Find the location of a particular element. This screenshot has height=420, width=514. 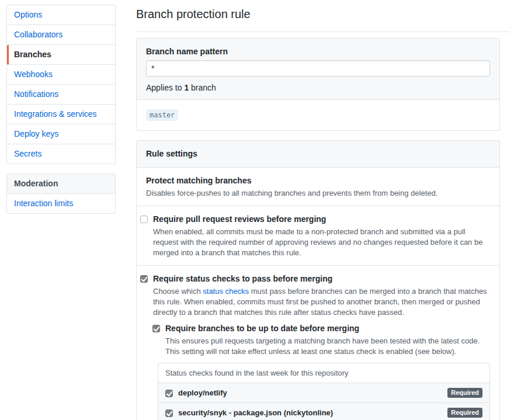

protect-matching-branches-title: Protect matching branches is located at coordinates (318, 181).